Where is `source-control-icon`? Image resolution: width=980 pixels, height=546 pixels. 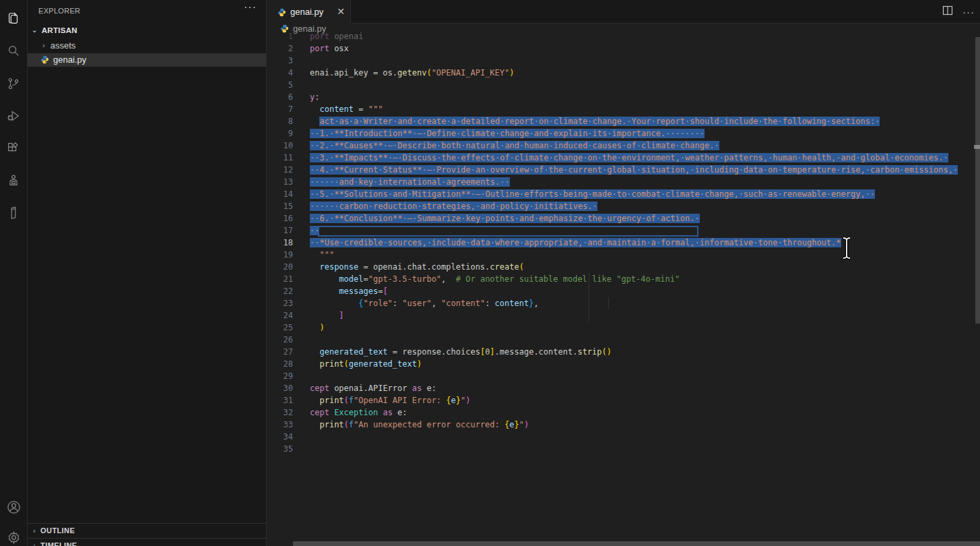 source-control-icon is located at coordinates (13, 84).